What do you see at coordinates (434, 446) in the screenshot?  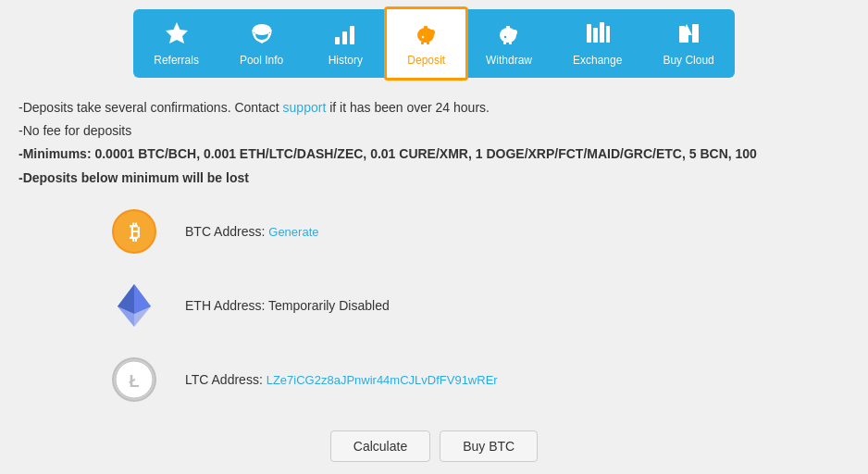 I see `action-buttons: Calculate Buy BTC` at bounding box center [434, 446].